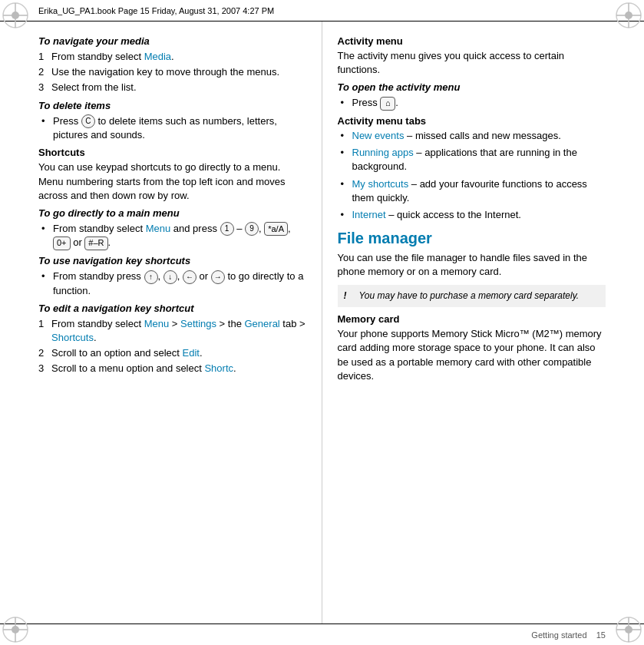 The height and width of the screenshot is (645, 644). I want to click on memory-card-body: Your phone supports Memory Stick Micro™ …, so click(472, 355).